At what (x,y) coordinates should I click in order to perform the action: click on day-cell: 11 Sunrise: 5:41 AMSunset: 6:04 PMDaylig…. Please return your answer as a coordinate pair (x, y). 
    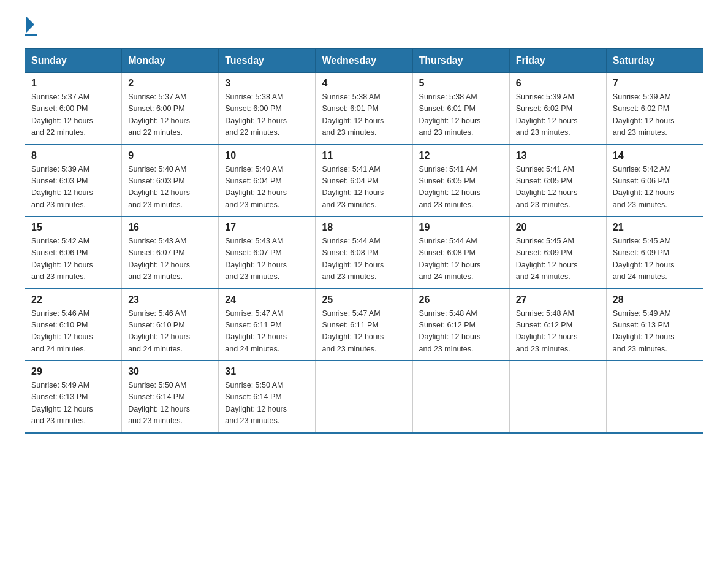
    Looking at the image, I should click on (364, 181).